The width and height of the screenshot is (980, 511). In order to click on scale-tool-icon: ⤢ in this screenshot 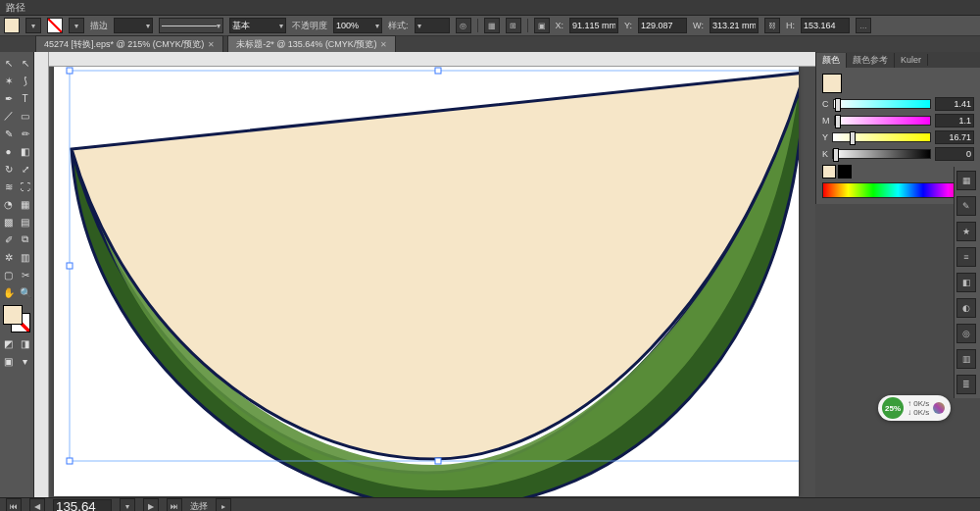, I will do `click(25, 169)`.